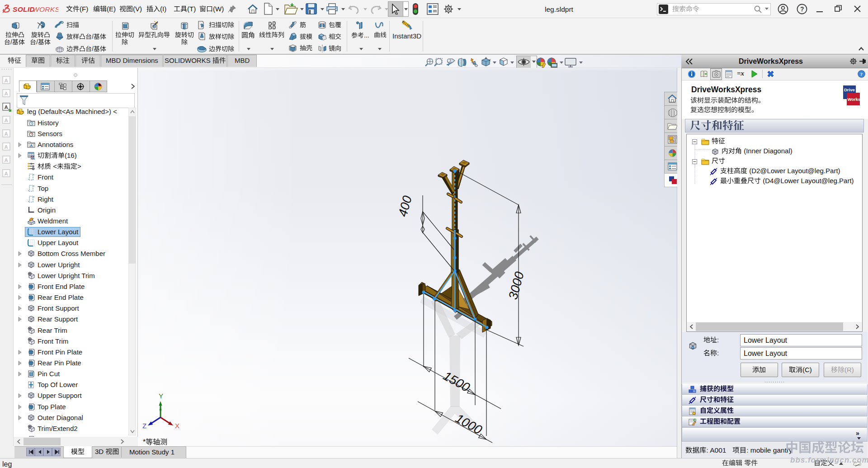 The image size is (868, 468). Describe the element at coordinates (849, 90) in the screenshot. I see `svg-text: Drive` at that location.